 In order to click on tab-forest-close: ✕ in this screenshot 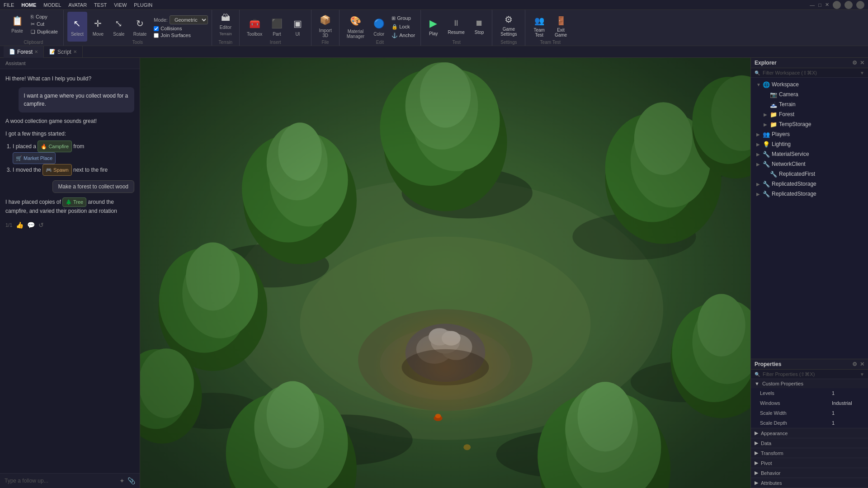, I will do `click(36, 52)`.